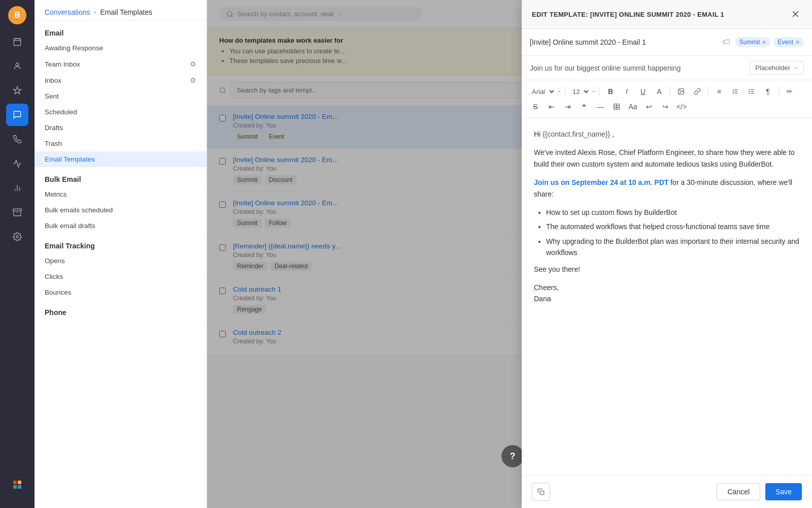 Image resolution: width=812 pixels, height=508 pixels. I want to click on email-tracking-section-title: Email Tracking, so click(121, 243).